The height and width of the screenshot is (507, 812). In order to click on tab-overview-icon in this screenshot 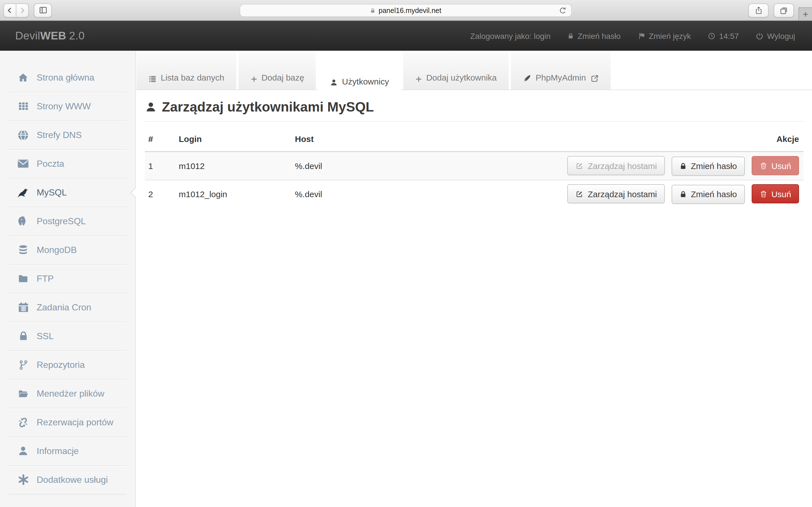, I will do `click(784, 11)`.